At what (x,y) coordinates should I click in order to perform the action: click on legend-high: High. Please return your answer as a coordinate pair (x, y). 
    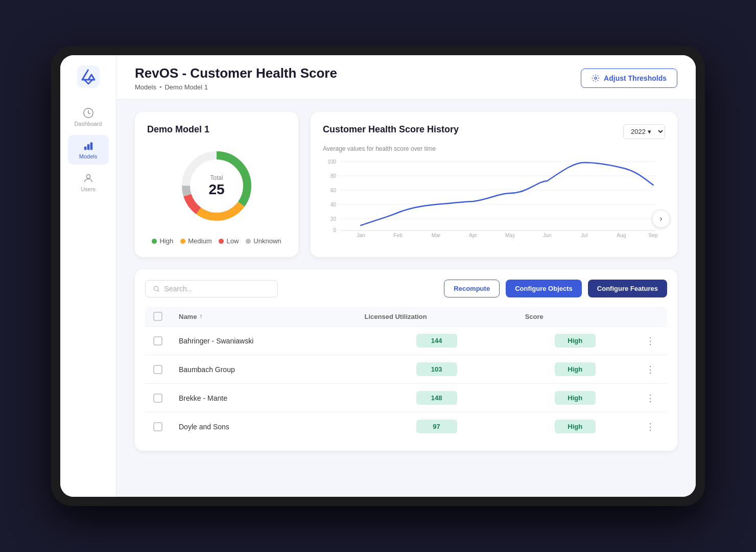
    Looking at the image, I should click on (162, 241).